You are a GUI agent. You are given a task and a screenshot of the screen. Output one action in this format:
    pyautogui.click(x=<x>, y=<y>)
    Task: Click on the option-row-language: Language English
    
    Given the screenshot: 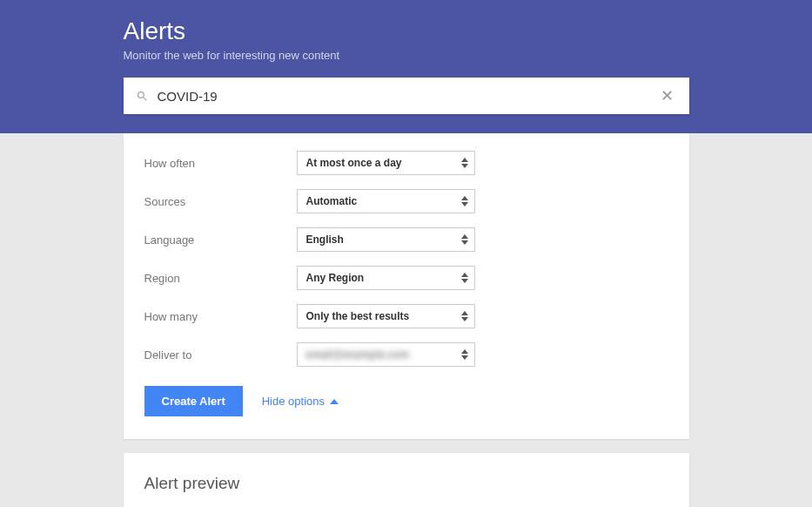 What is the action you would take?
    pyautogui.click(x=406, y=240)
    